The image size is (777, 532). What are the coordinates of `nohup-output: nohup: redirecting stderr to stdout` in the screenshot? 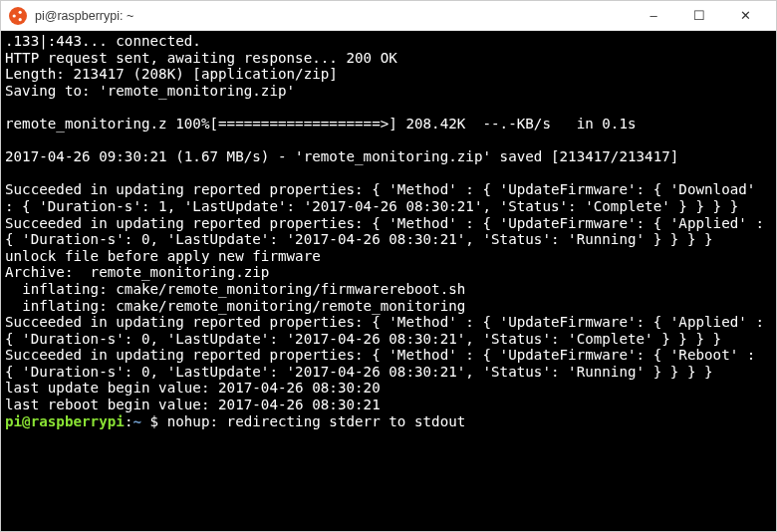 It's located at (317, 421).